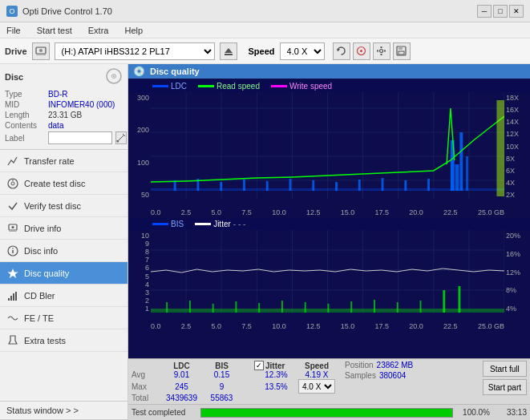  What do you see at coordinates (67, 11) in the screenshot?
I see `app-title: Opti Drive Control 1.70` at bounding box center [67, 11].